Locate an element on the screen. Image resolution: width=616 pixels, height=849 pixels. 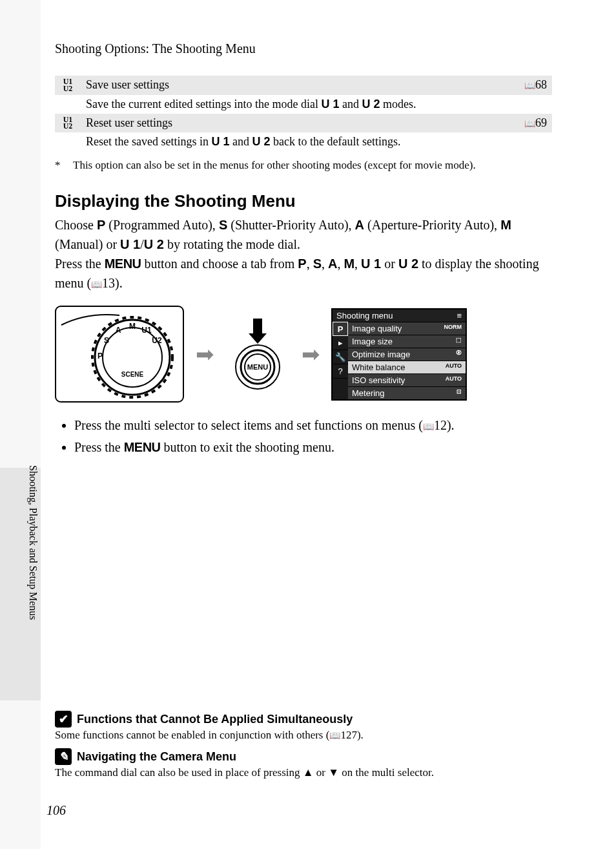
list-item: Press the multi selector to select items… is located at coordinates (313, 425).